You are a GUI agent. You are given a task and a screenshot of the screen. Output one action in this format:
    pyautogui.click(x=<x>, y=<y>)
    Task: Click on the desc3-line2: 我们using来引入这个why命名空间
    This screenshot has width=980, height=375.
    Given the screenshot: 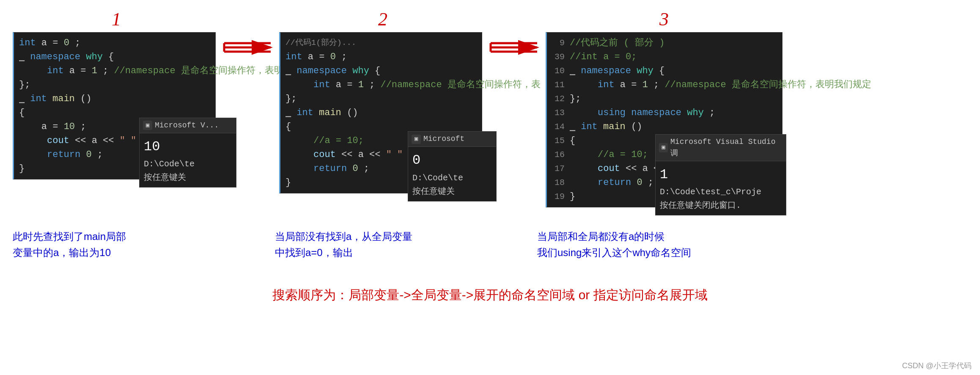 What is the action you would take?
    pyautogui.click(x=656, y=253)
    